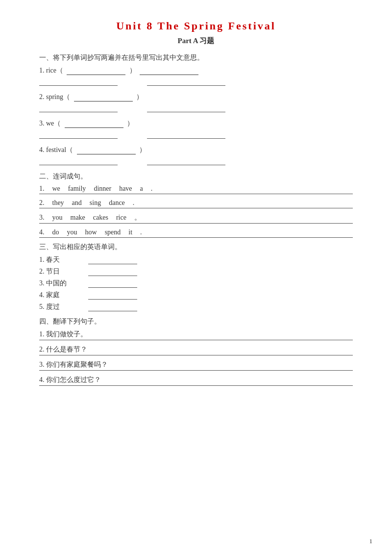 The image size is (392, 555). What do you see at coordinates (186, 160) in the screenshot?
I see `write-line-4b` at bounding box center [186, 160].